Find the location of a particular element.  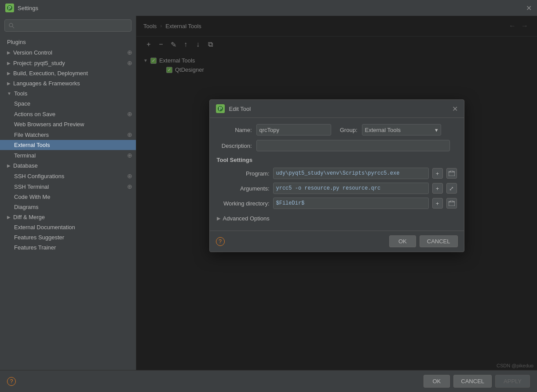

dialog-title: Edit Tool is located at coordinates (240, 109).